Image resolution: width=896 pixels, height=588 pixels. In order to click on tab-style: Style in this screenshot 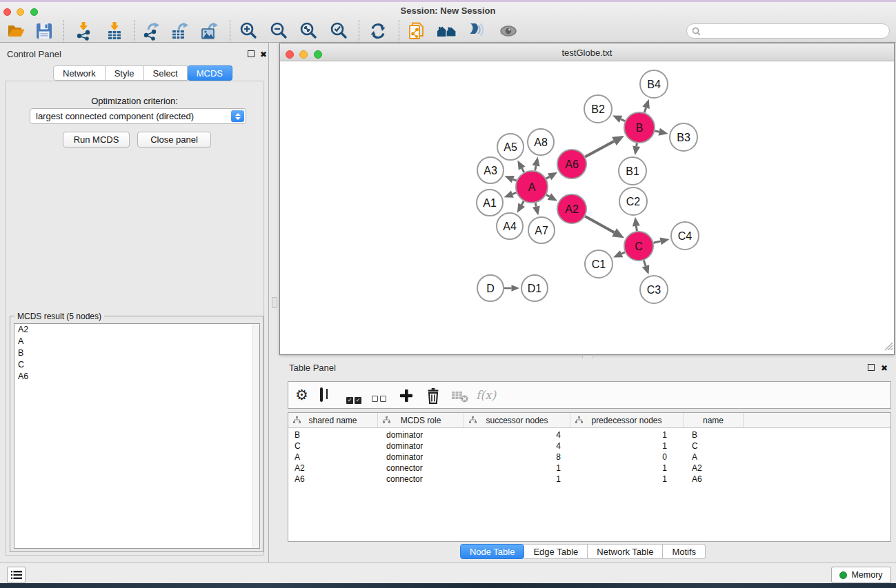, I will do `click(125, 73)`.